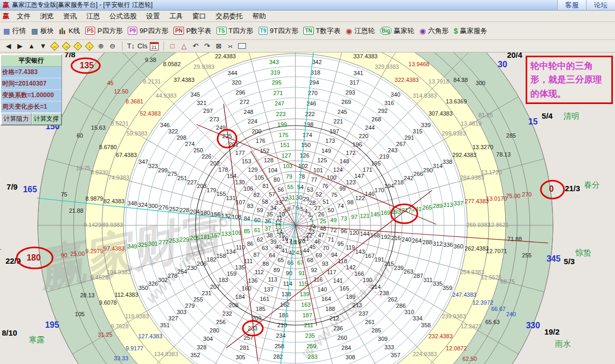  I want to click on calc-resistance-button: 计算阻力, so click(16, 119).